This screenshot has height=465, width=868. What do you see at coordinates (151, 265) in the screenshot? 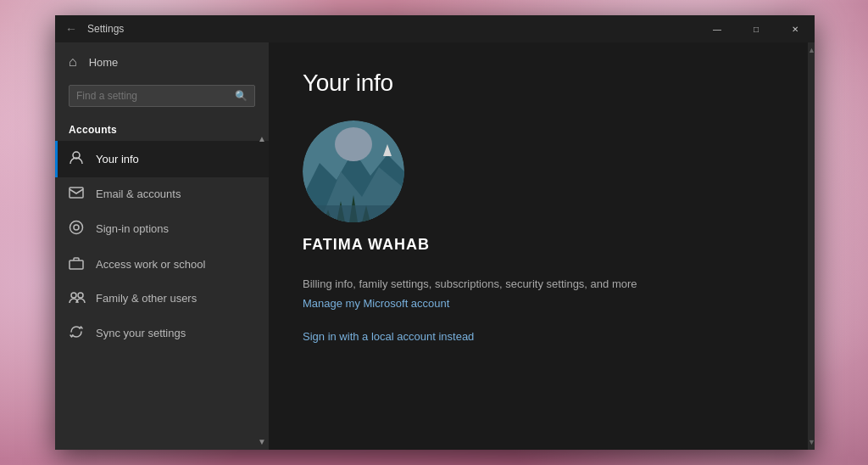
I see `access-work-label: Access work or school` at bounding box center [151, 265].